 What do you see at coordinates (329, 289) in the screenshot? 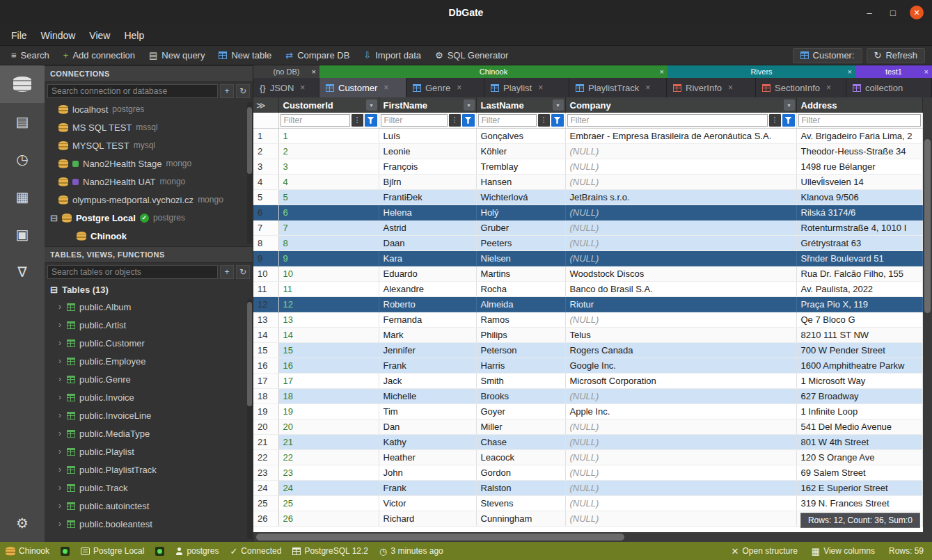
I see `cell: 11` at bounding box center [329, 289].